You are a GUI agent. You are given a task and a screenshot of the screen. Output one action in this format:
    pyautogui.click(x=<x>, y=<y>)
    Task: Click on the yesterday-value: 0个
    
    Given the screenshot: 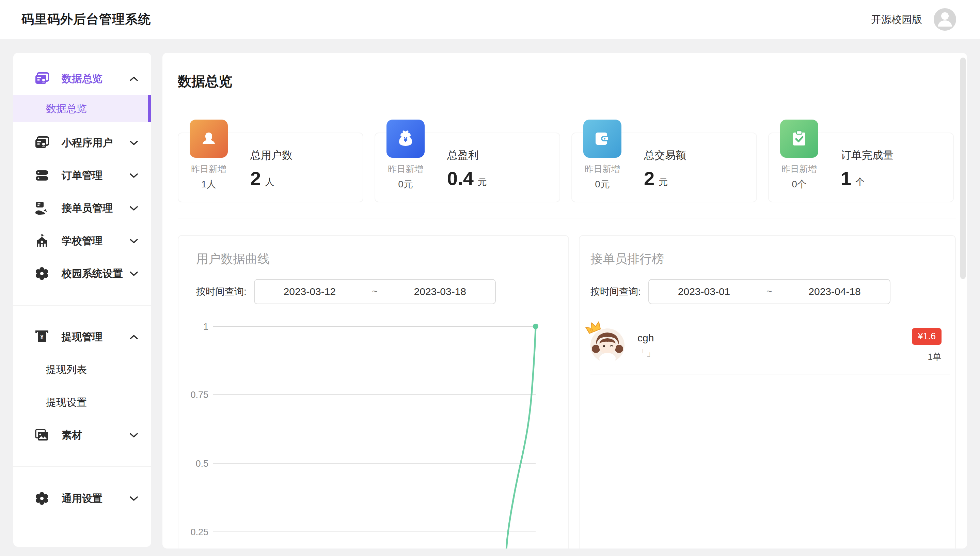 What is the action you would take?
    pyautogui.click(x=799, y=184)
    